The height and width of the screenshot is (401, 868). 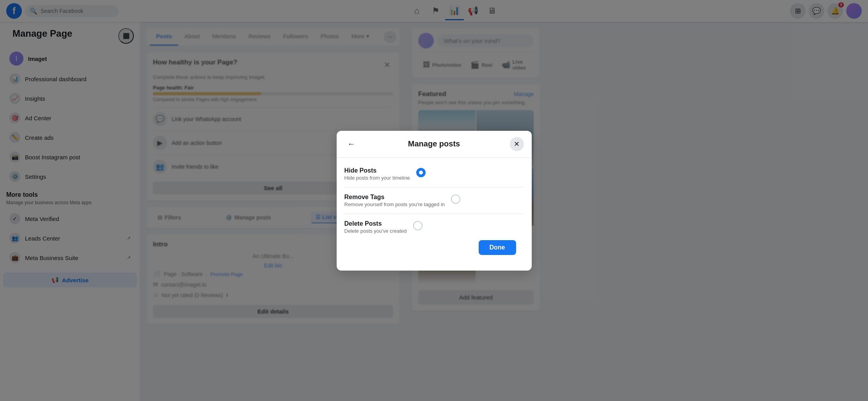 I want to click on modal-option-sub-delete-posts: Delete posts you've created, so click(x=376, y=231).